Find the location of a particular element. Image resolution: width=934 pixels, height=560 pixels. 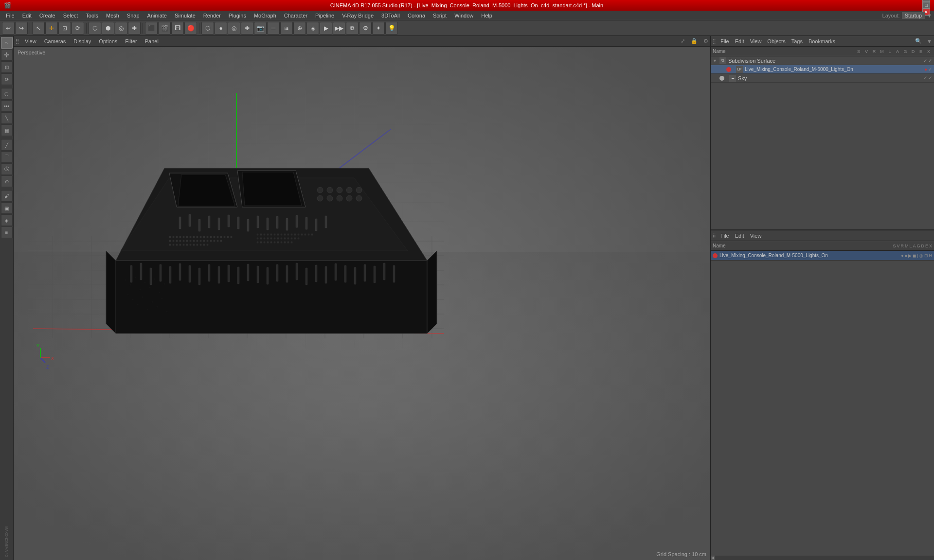

menu-item-plugins: Plugins is located at coordinates (237, 16).